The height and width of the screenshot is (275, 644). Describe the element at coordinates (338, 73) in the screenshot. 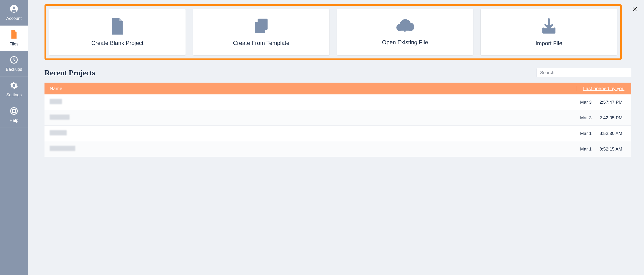

I see `recent-header: Recent Projects` at that location.